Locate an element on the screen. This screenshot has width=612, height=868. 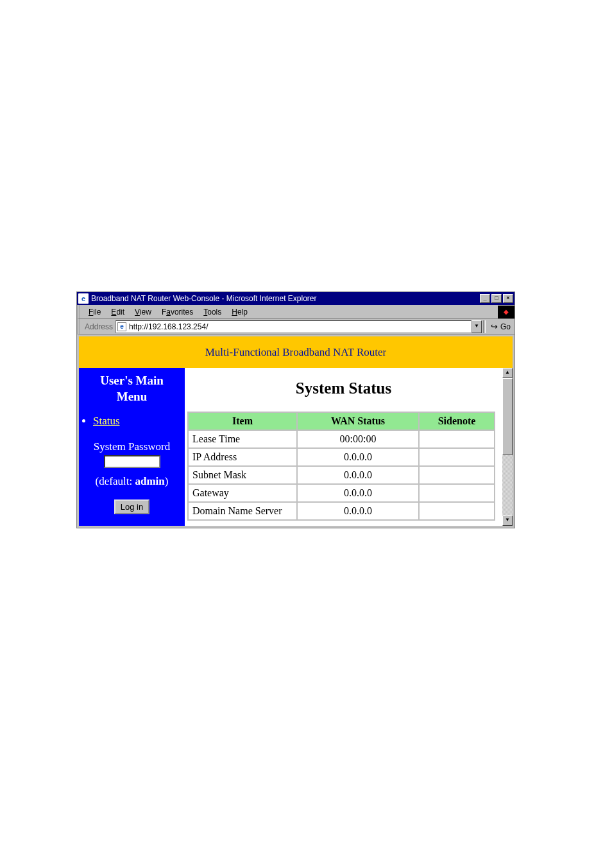
go-label: Go is located at coordinates (506, 327).